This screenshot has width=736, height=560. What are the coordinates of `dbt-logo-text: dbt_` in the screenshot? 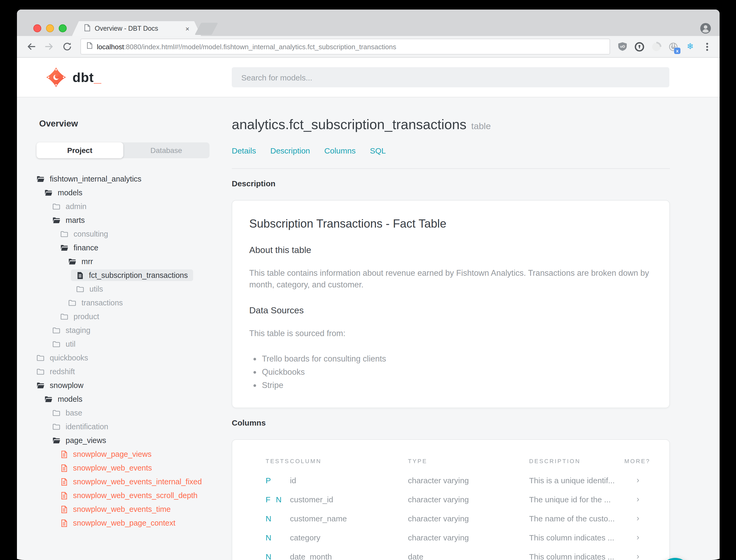 It's located at (87, 77).